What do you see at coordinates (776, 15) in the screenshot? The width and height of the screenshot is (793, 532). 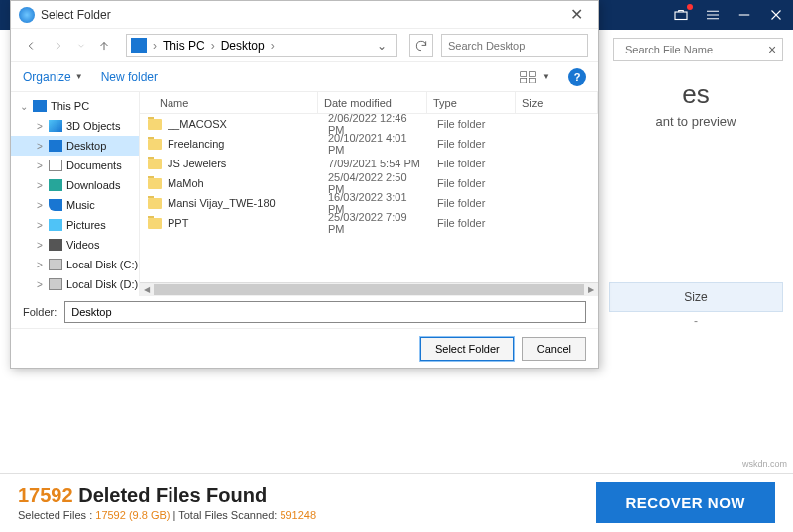 I see `close-icon` at bounding box center [776, 15].